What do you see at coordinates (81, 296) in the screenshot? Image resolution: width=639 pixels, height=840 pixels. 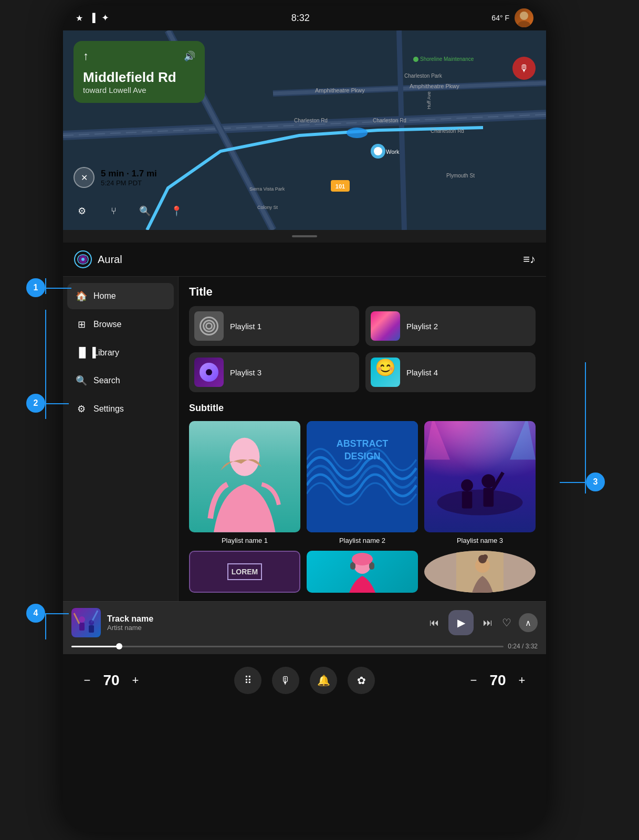 I see `home-icon: 🏠` at bounding box center [81, 296].